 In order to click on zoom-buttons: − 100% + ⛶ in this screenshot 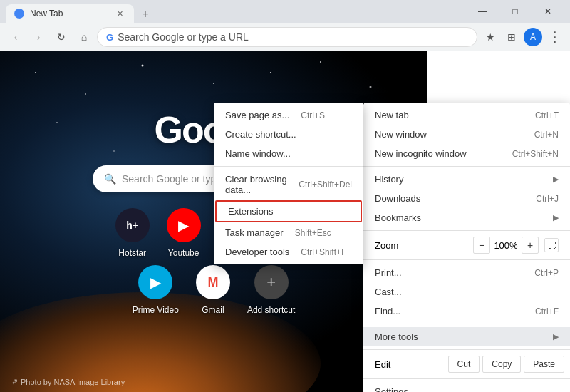, I will do `click(516, 245)`.